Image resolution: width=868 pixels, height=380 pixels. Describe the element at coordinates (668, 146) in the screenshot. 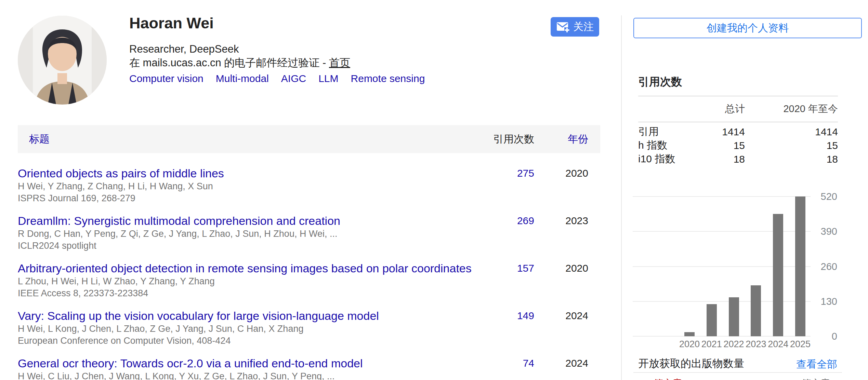

I see `stats-label: h 指数` at that location.